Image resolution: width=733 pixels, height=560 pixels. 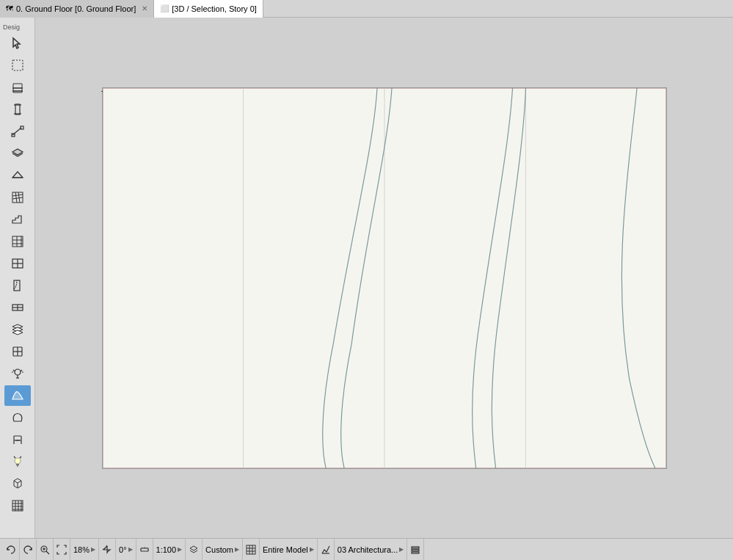 I want to click on mesh-tool, so click(x=18, y=197).